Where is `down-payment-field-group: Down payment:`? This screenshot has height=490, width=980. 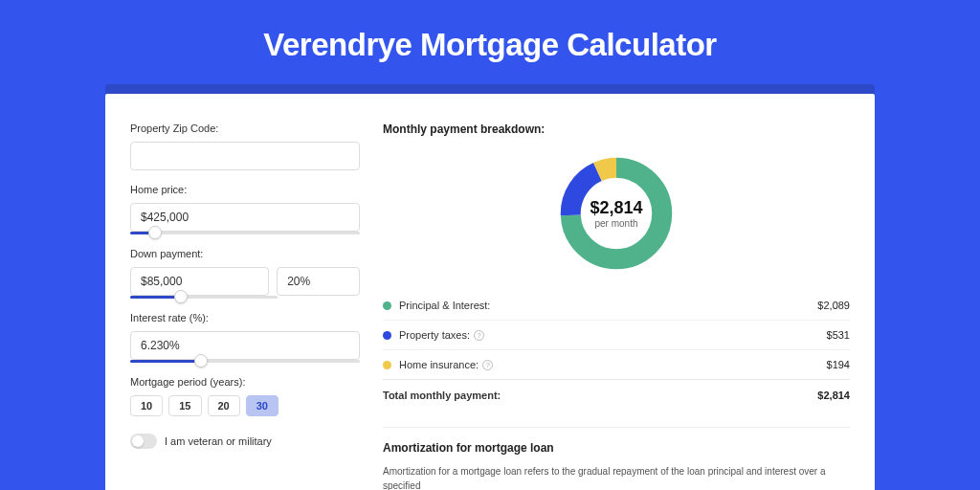 down-payment-field-group: Down payment: is located at coordinates (245, 274).